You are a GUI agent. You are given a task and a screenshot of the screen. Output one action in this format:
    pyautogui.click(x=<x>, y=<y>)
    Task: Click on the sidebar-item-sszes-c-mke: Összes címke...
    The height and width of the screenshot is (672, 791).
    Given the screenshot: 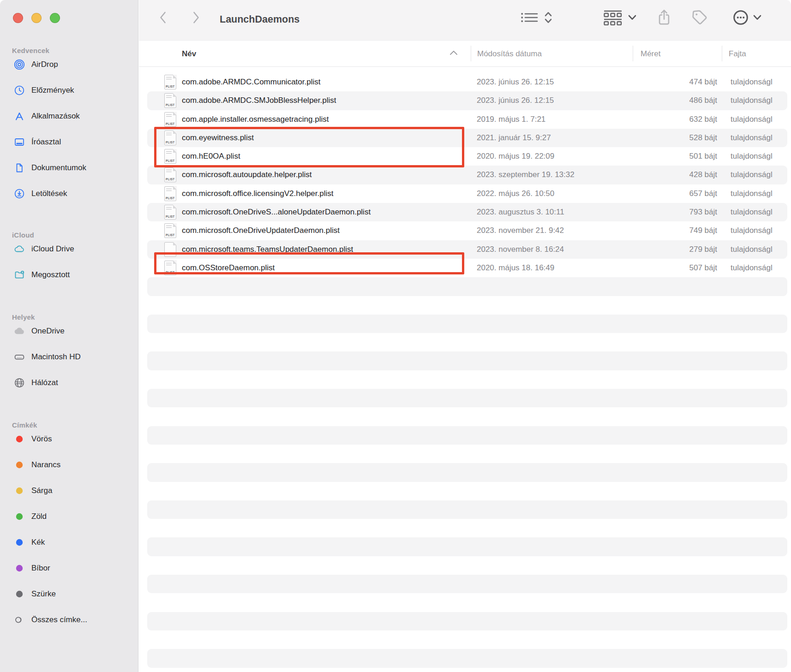 What is the action you would take?
    pyautogui.click(x=69, y=620)
    